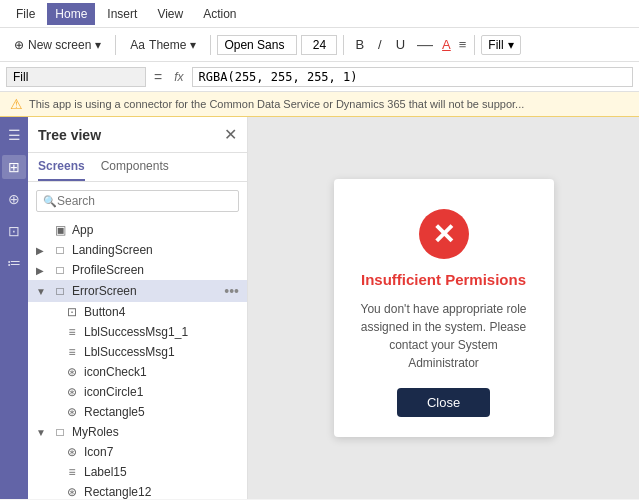 The image size is (639, 500). Describe the element at coordinates (72, 472) in the screenshot. I see `label15-icon: ≡` at that location.